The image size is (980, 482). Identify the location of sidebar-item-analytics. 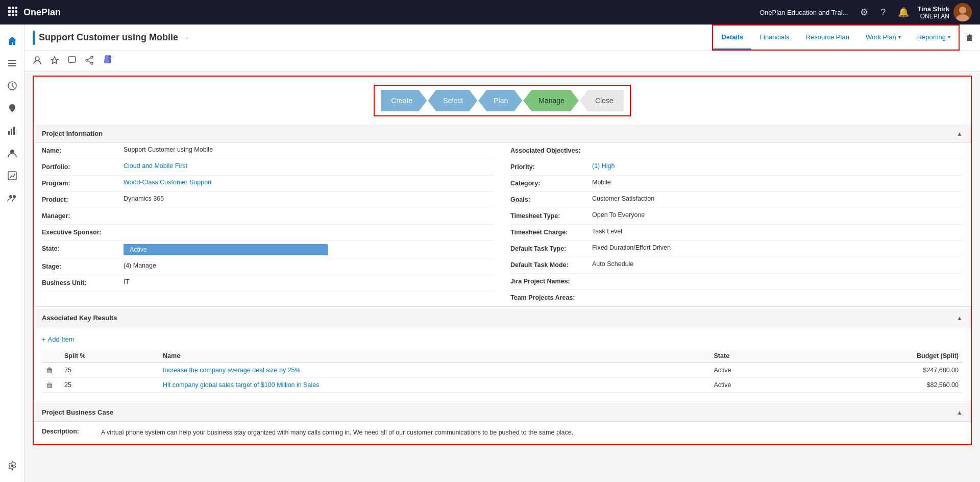
(12, 176).